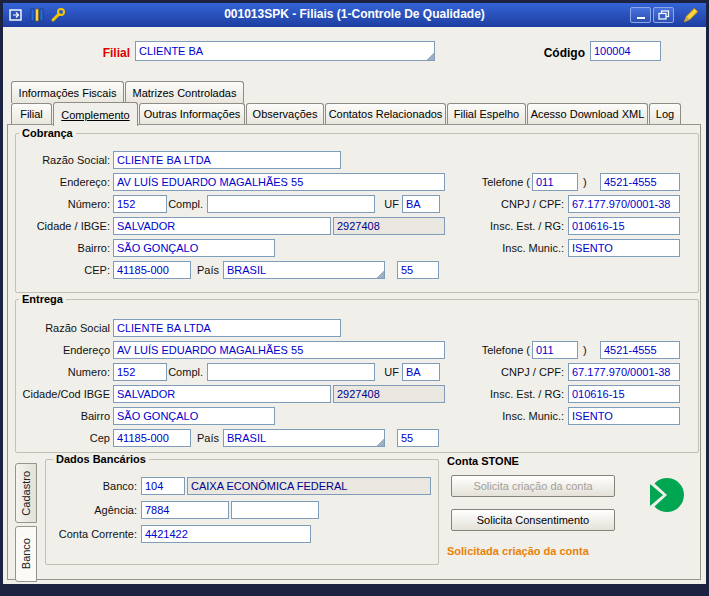 This screenshot has width=709, height=596. Describe the element at coordinates (418, 438) in the screenshot. I see `entrega-ddi-input` at that location.